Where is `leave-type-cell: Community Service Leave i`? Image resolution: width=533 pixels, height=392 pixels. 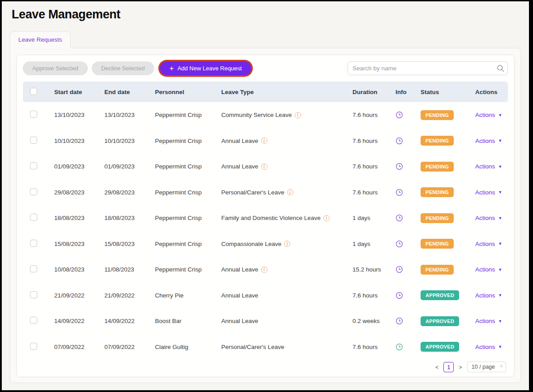
leave-type-cell: Community Service Leave i is located at coordinates (287, 115).